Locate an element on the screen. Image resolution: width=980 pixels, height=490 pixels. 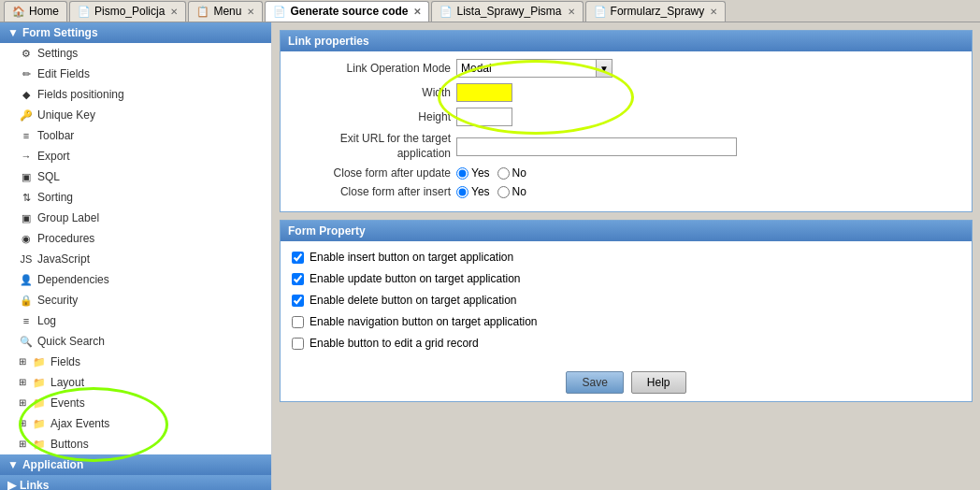
close-update-no: No is located at coordinates (512, 173).